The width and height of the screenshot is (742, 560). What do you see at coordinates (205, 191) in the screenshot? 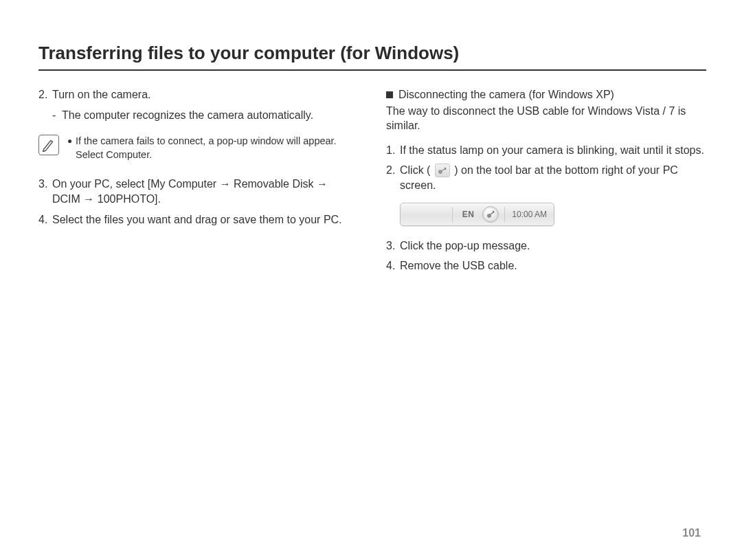
I see `step-text: On your PC, select [My Computer → Remova…` at bounding box center [205, 191].